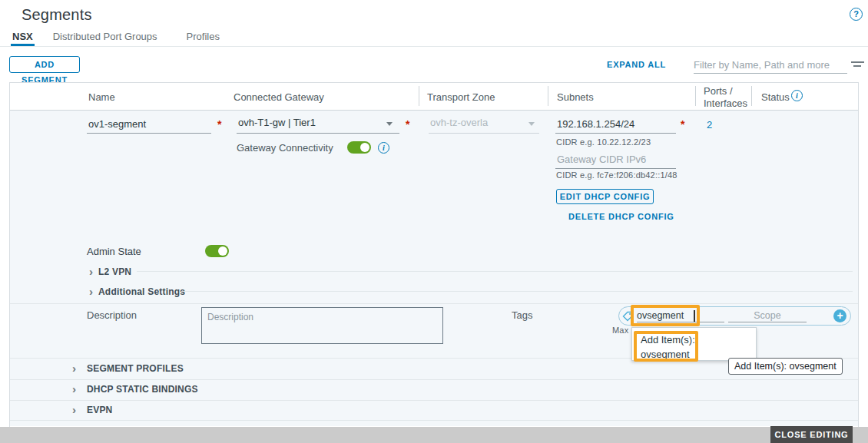 The image size is (868, 443). Describe the element at coordinates (694, 344) in the screenshot. I see `tag-suggestion-dropdown: Add Item(s): ovsegment` at that location.